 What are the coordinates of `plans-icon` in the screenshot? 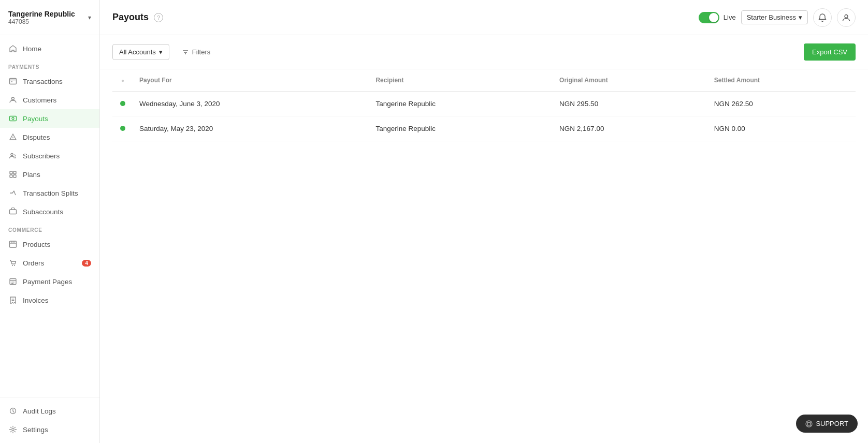 It's located at (13, 174).